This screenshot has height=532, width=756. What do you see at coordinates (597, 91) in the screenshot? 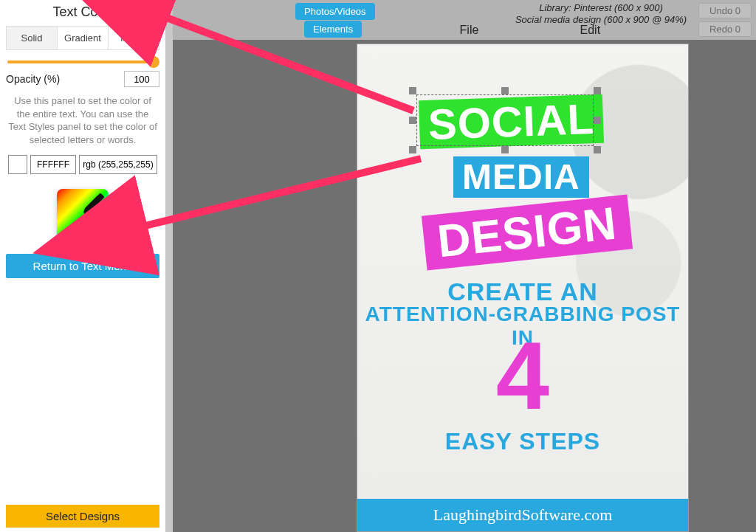
I see `handle-top-right` at bounding box center [597, 91].